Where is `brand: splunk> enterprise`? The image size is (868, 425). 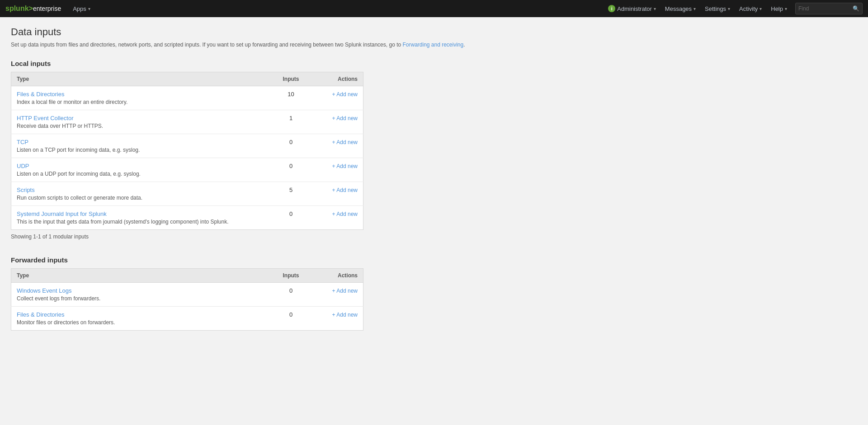 brand: splunk> enterprise is located at coordinates (33, 9).